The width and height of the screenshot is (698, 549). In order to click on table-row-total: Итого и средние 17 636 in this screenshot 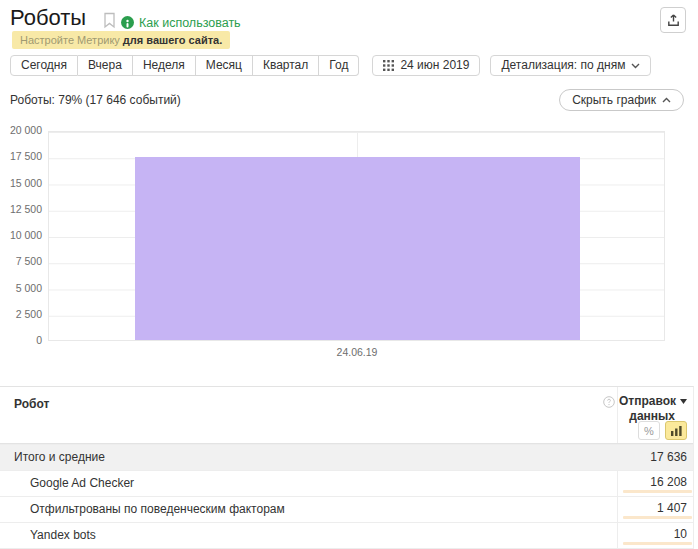, I will do `click(346, 457)`.